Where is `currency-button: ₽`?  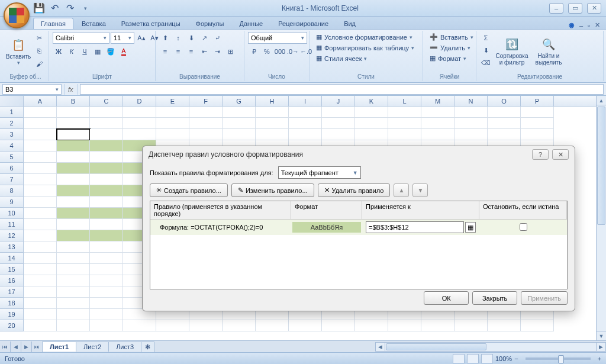
currency-button: ₽ is located at coordinates (254, 51).